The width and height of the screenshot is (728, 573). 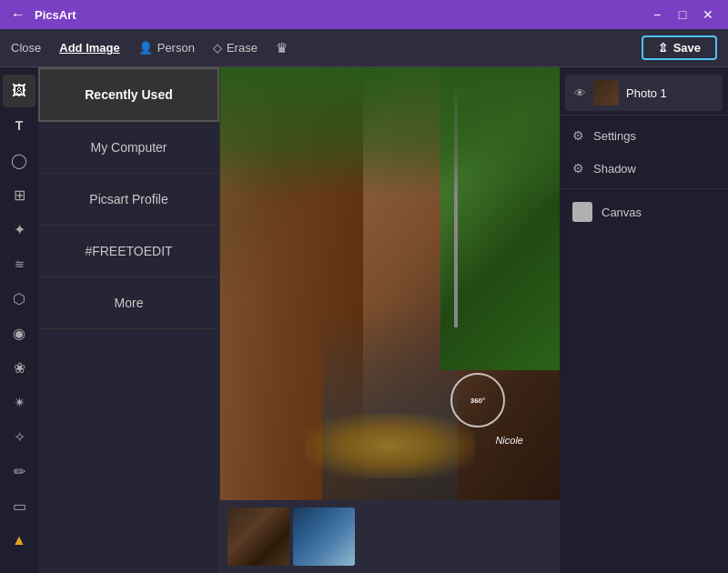 I want to click on panel-item-my-computer: My Computer, so click(x=129, y=147).